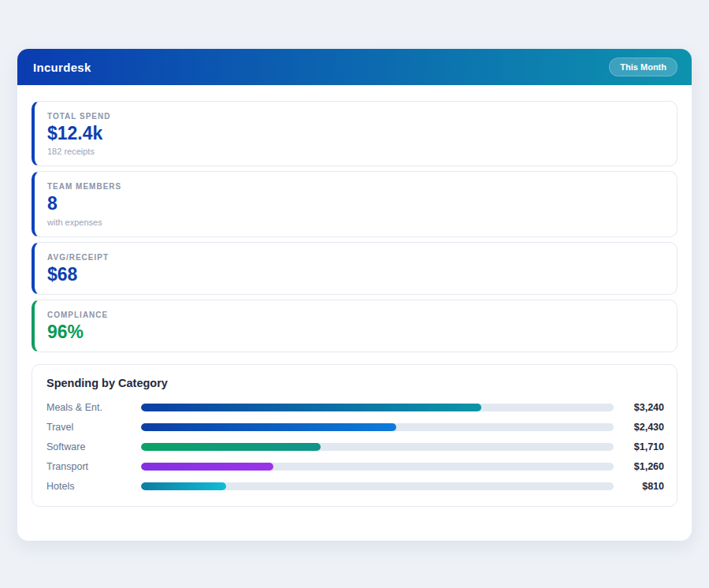 The width and height of the screenshot is (709, 588). I want to click on stat-subtext: 182 receipts, so click(356, 151).